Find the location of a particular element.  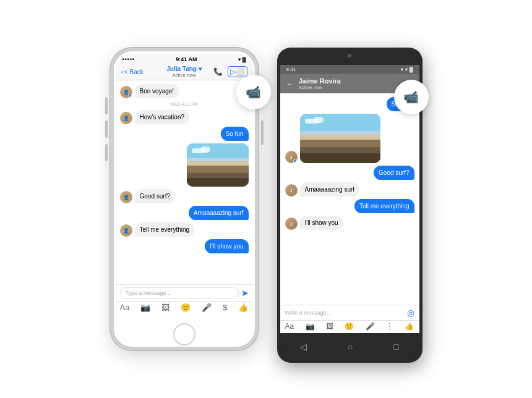

message-bubble: Tell me everything is located at coordinates (165, 230).